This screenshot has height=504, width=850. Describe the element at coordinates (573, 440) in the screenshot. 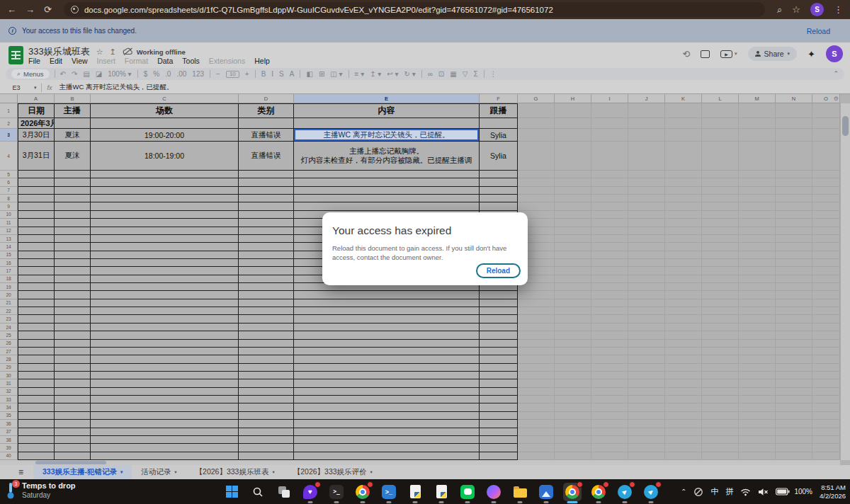

I see `cell-H38` at that location.